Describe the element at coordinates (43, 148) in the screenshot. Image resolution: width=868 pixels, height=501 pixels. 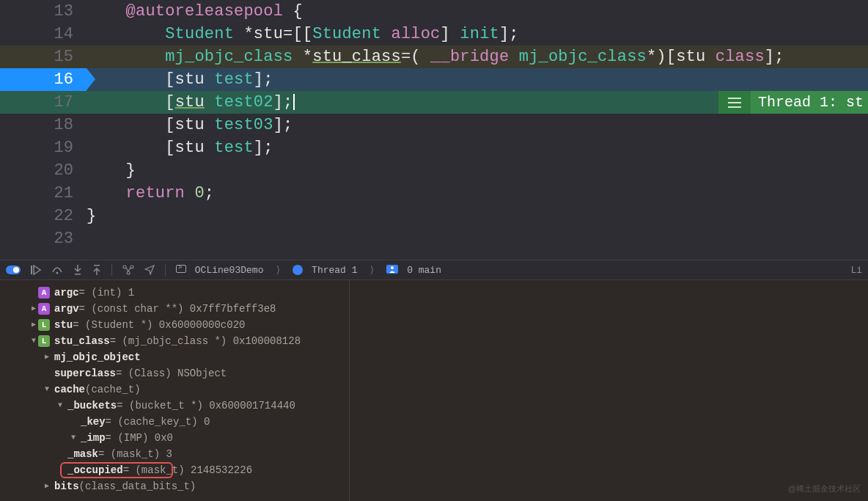
I see `line-number: 19` at that location.